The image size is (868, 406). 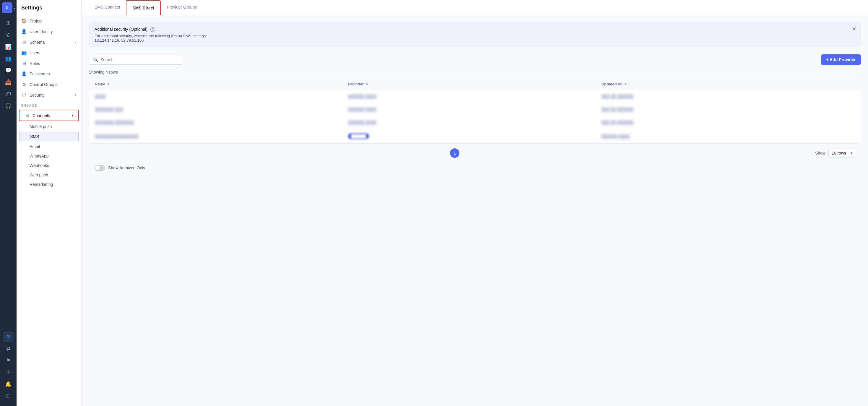 I want to click on sidebar-sub-whatsapp: WhatsApp, so click(x=49, y=156).